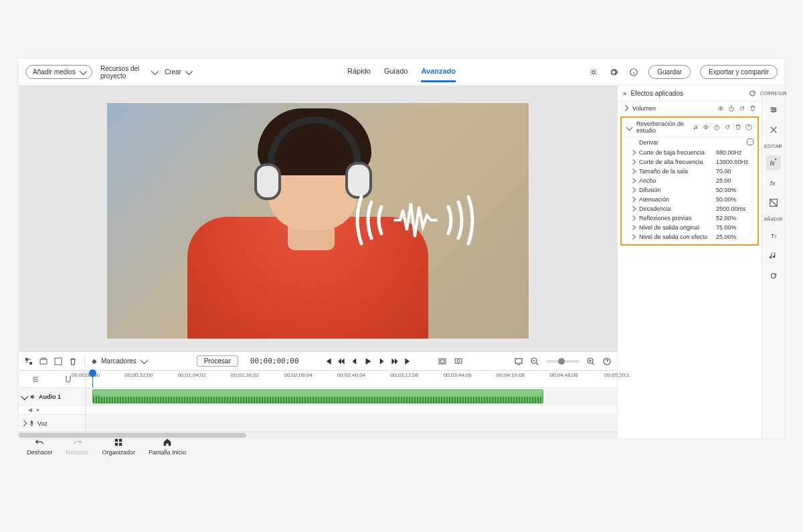  Describe the element at coordinates (563, 361) in the screenshot. I see `zoom-slider` at that location.